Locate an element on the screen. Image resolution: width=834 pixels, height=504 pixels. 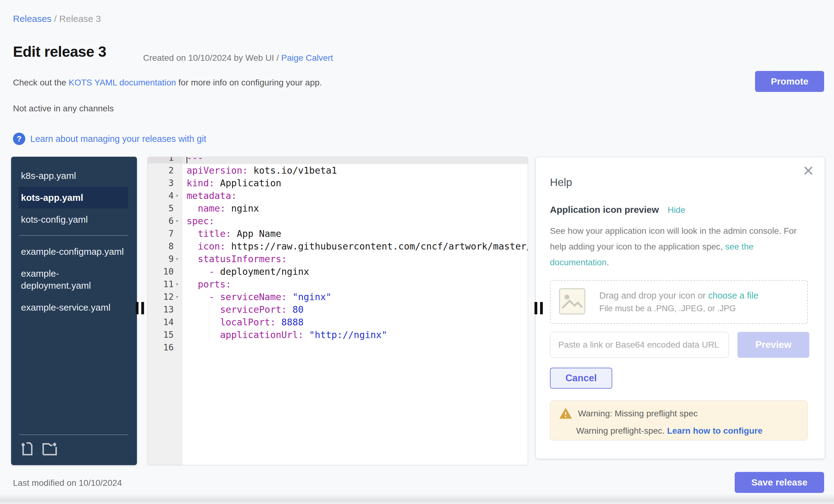
code-line-12: 12▾ - serviceName: "nginx" is located at coordinates (338, 297).